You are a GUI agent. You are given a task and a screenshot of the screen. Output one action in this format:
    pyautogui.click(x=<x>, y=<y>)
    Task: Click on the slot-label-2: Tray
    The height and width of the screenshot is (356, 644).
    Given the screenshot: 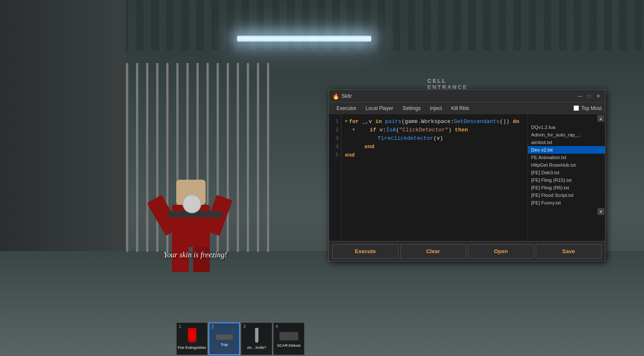 What is the action you would take?
    pyautogui.click(x=224, y=344)
    